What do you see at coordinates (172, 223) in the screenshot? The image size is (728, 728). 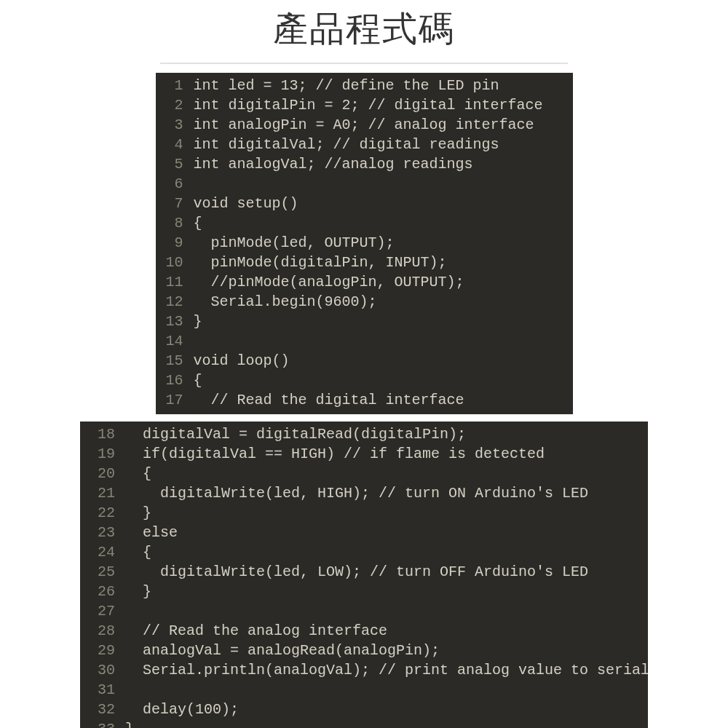 I see `line-number: 8` at bounding box center [172, 223].